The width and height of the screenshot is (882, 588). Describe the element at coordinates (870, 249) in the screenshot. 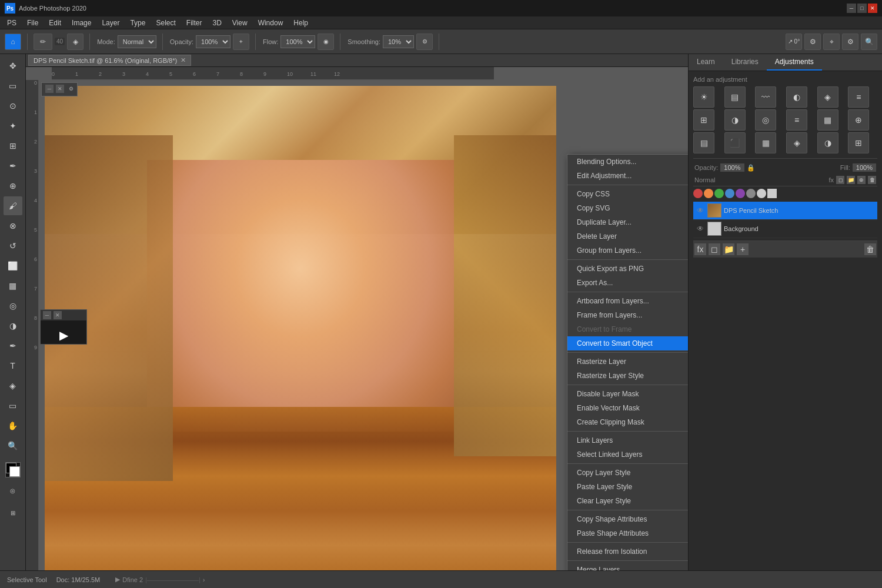

I see `delete-layer-footer-btn: 🗑` at that location.